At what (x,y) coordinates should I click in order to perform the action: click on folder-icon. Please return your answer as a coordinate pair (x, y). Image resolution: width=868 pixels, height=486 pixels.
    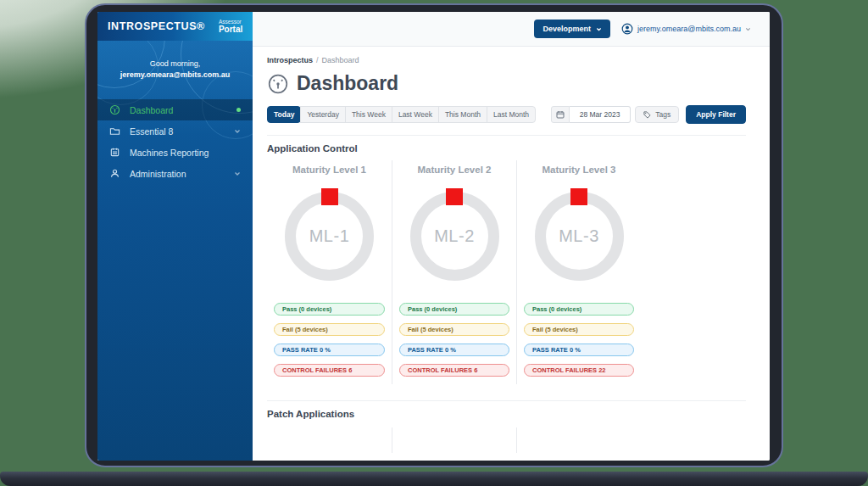
    Looking at the image, I should click on (115, 131).